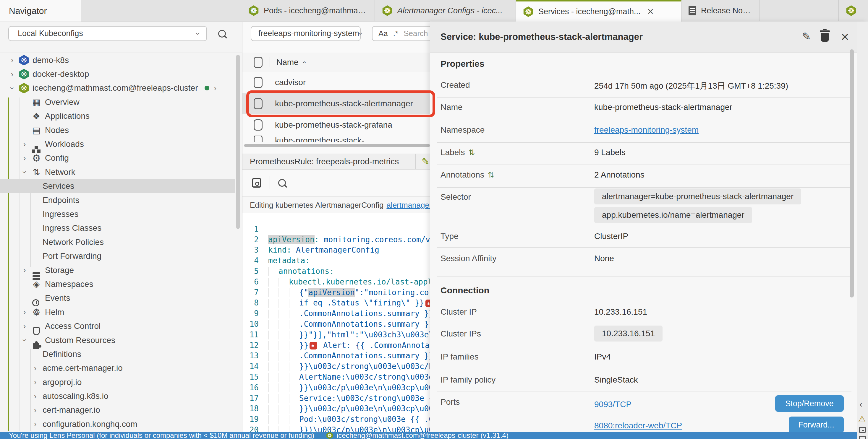 This screenshot has height=439, width=868. What do you see at coordinates (117, 340) in the screenshot?
I see `sidebar-item: › Custom Resources ›` at bounding box center [117, 340].